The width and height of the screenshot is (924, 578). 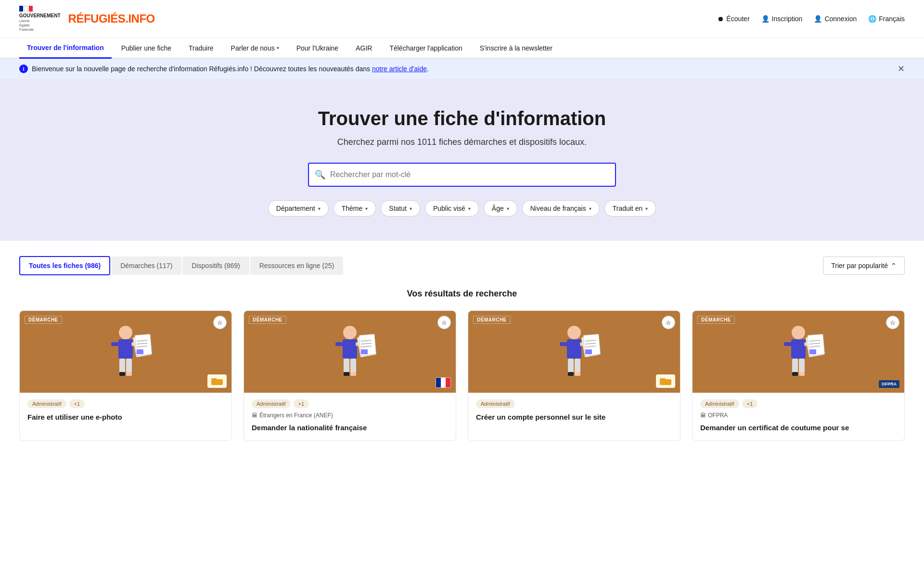 What do you see at coordinates (452, 208) in the screenshot?
I see `filter-public: Public visé ▾` at bounding box center [452, 208].